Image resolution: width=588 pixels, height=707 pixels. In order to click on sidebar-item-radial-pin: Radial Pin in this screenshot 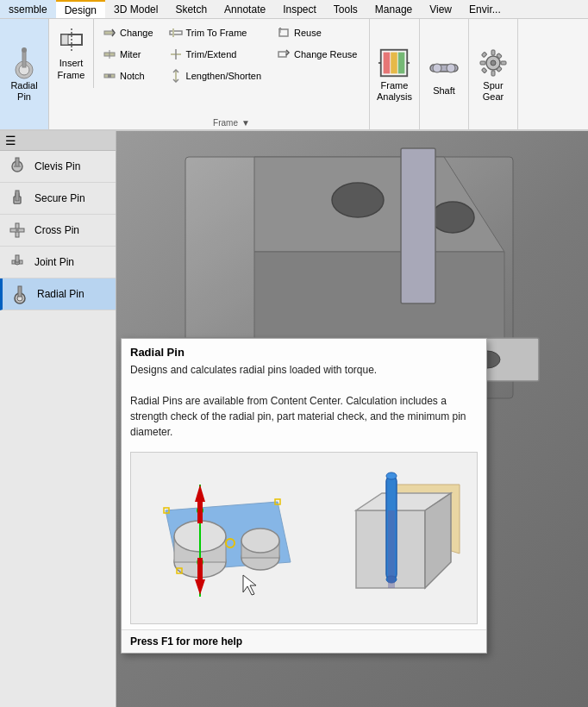, I will do `click(58, 295)`.